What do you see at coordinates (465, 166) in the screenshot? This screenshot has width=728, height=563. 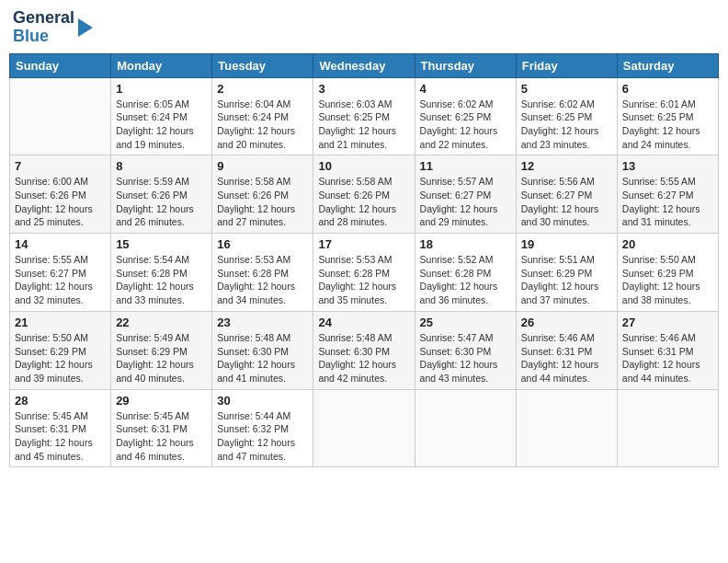 I see `day-number: 11` at bounding box center [465, 166].